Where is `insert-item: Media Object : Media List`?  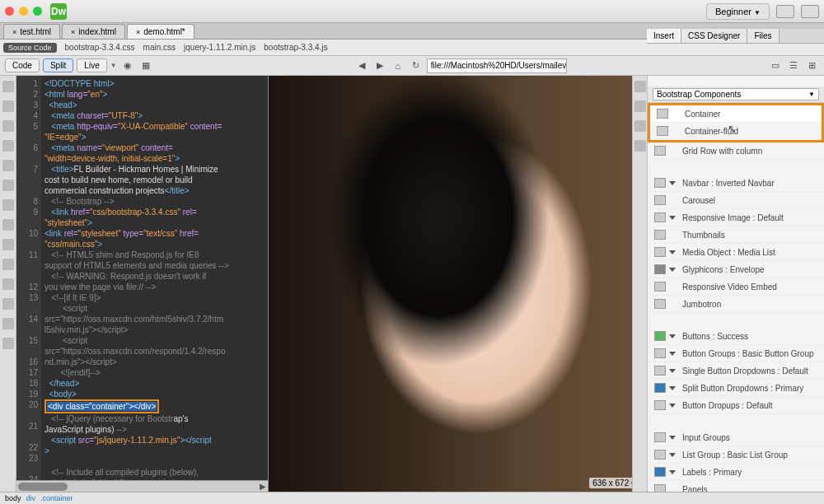 insert-item: Media Object : Media List is located at coordinates (736, 252).